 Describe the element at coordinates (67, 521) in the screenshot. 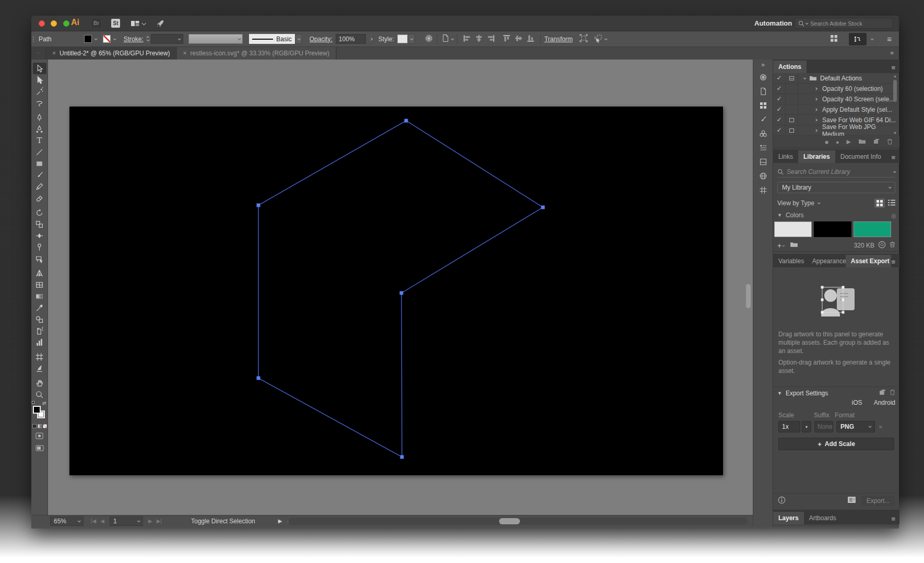

I see `zoom-level-select: 65%` at that location.